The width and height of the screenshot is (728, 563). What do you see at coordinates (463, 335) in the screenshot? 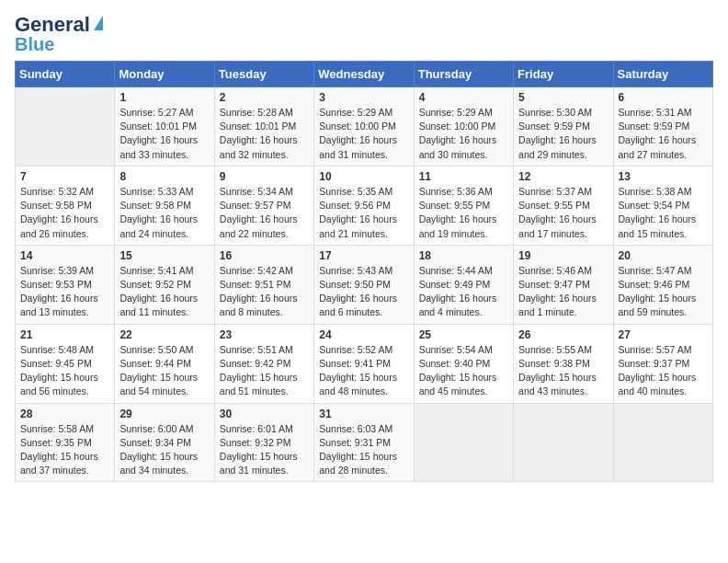
I see `day-number: 25` at bounding box center [463, 335].